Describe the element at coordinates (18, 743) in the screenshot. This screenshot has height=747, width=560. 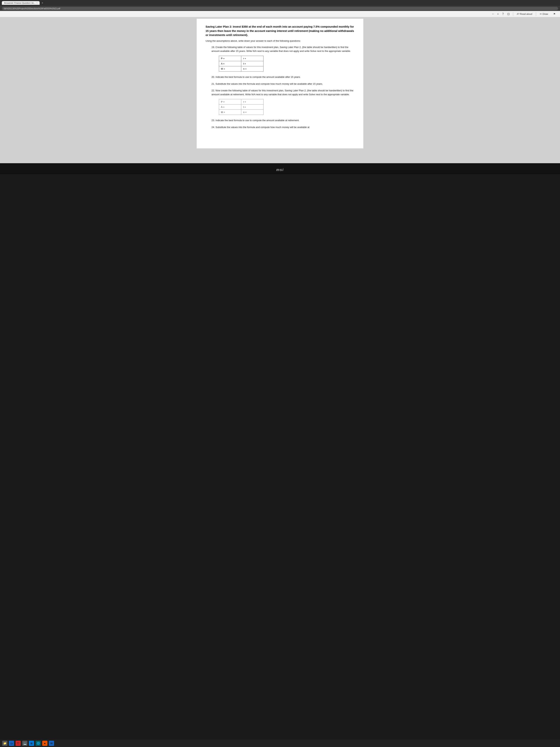
I see `taskbar-icon-antivirus: 🛡` at that location.